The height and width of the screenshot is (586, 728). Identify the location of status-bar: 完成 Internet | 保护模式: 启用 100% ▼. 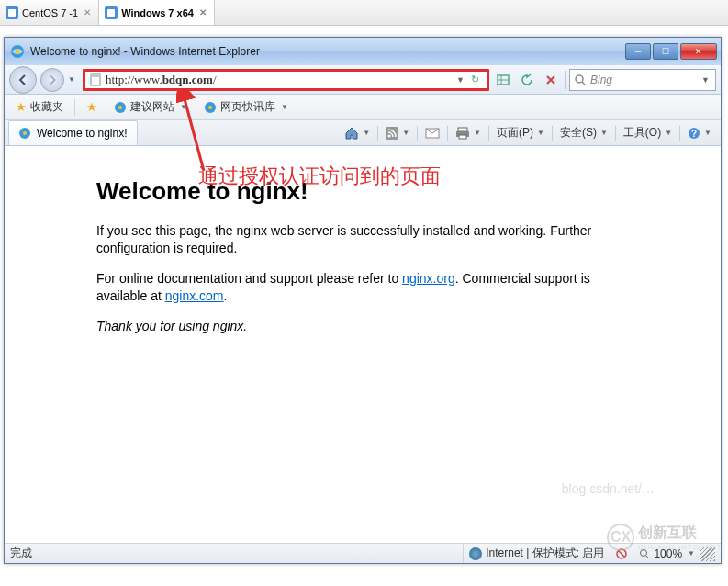
(363, 553).